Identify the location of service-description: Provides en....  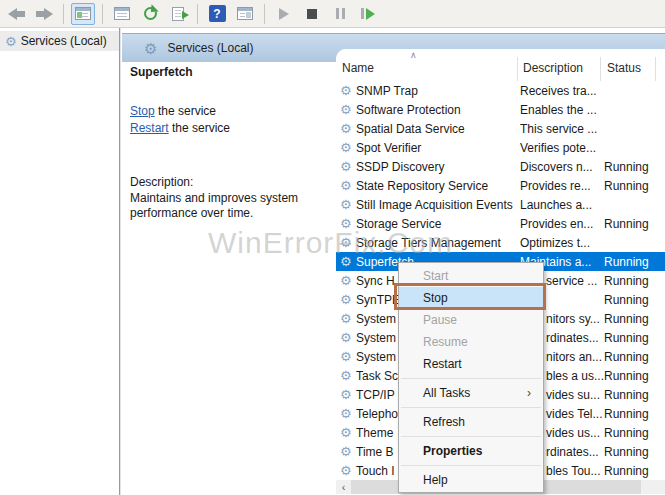
(556, 224).